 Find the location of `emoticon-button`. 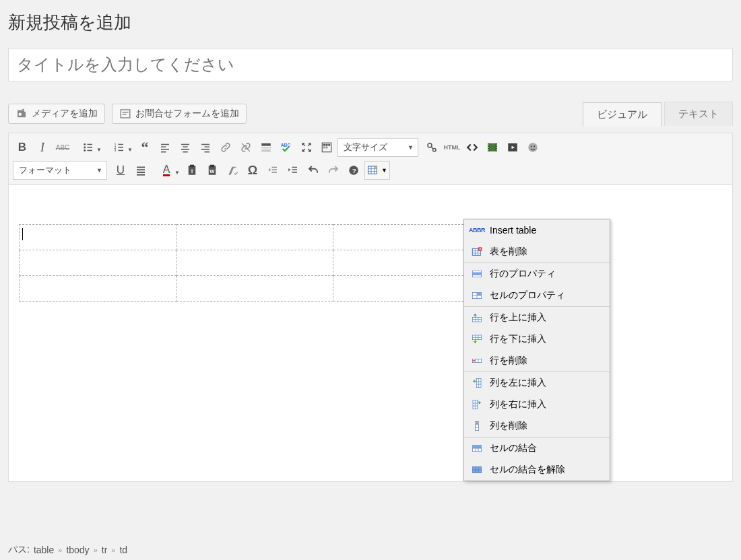

emoticon-button is located at coordinates (533, 147).